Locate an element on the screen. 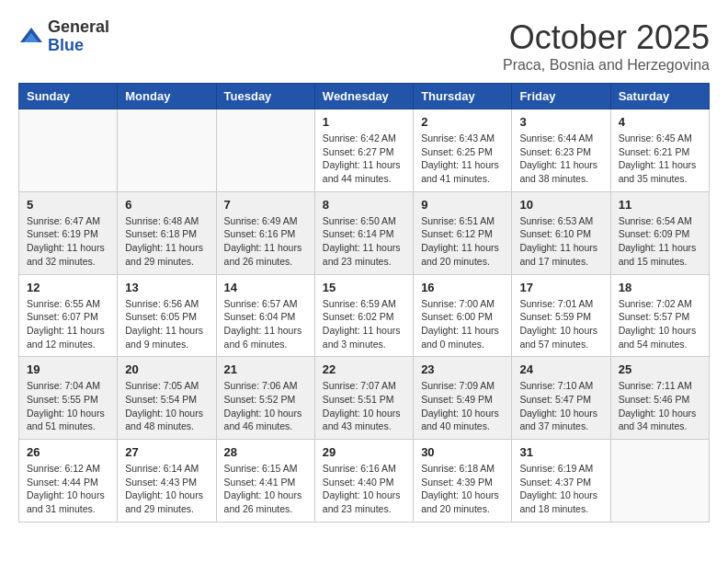 This screenshot has width=728, height=563. day-info: Sunrise: 6:55 AM Sunset: 6:07 PM Dayligh… is located at coordinates (68, 324).